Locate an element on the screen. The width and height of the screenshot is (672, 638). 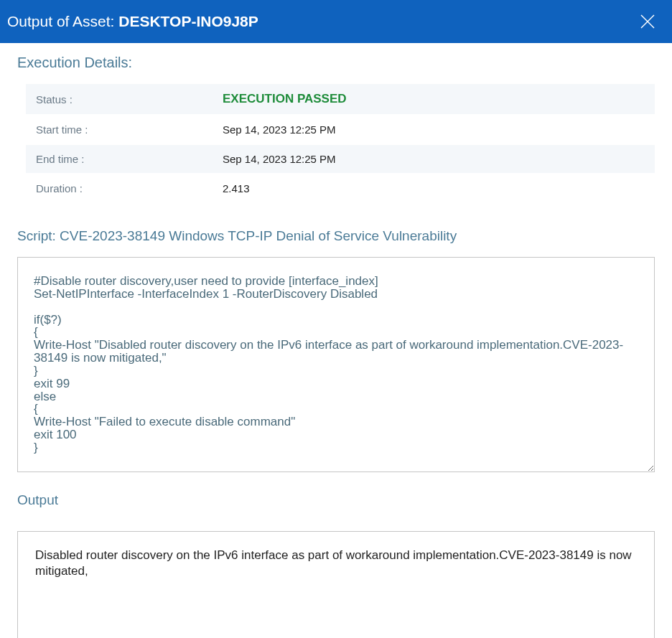
end-time-value: Sep 14, 2023 12:25 PM is located at coordinates (434, 159).